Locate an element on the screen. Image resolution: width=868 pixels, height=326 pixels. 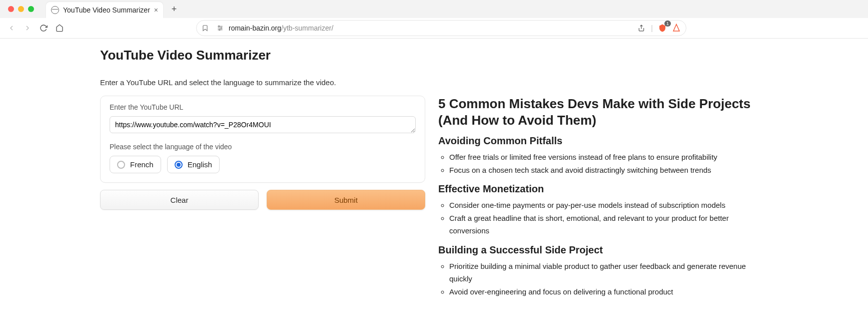
section-heading: Effective Monetization is located at coordinates (603, 189).